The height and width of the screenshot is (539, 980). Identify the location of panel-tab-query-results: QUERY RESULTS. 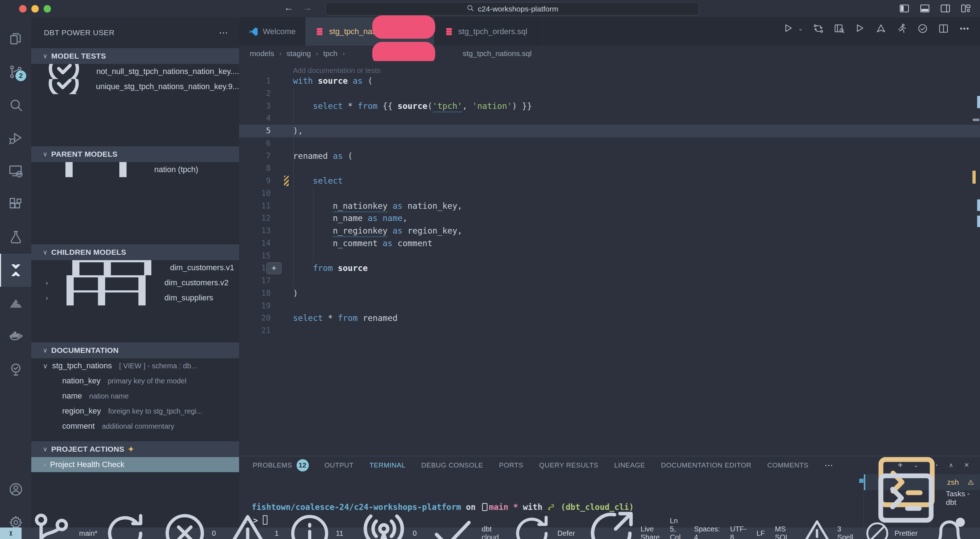
(569, 466).